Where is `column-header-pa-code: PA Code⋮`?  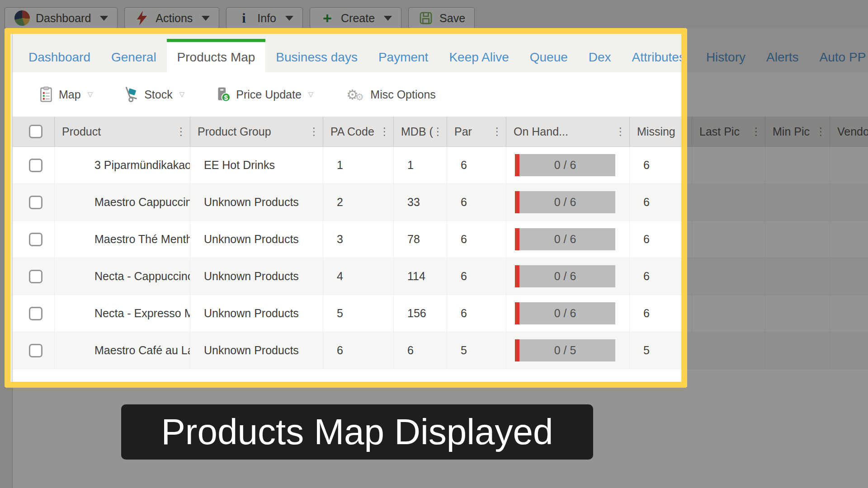 column-header-pa-code: PA Code⋮ is located at coordinates (359, 131).